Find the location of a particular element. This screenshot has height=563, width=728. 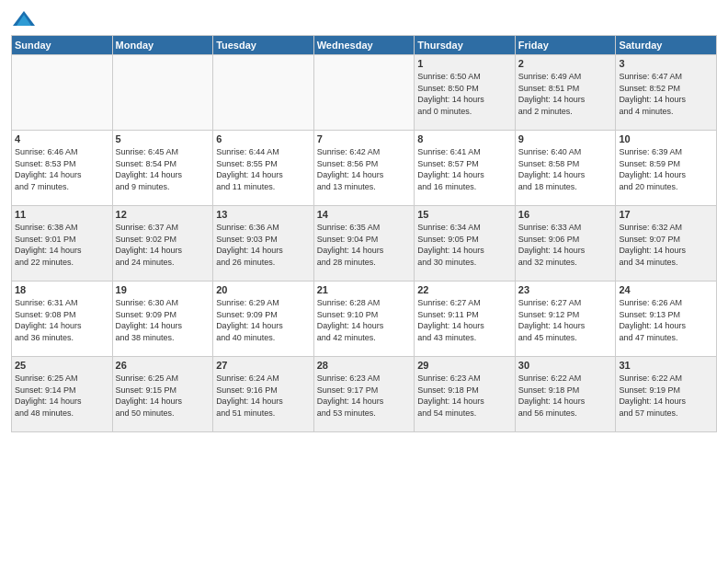

day-number: 20 is located at coordinates (263, 290).